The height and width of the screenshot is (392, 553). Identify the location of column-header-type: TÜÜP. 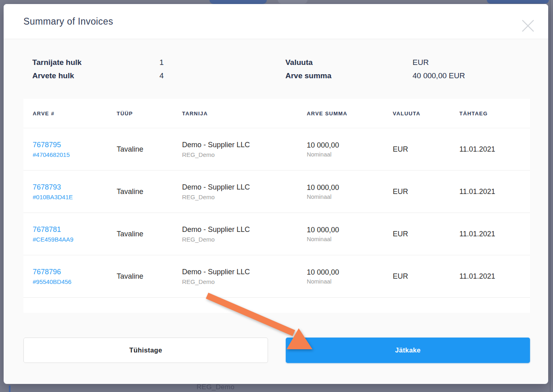
(140, 114).